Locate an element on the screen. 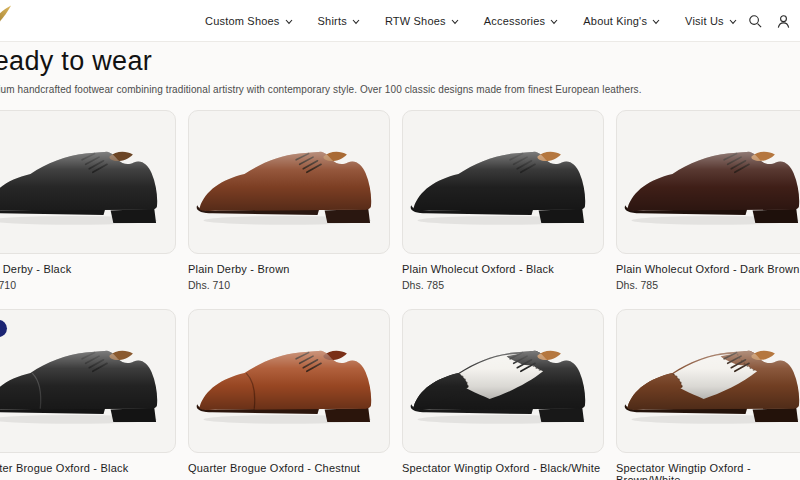  account-icon is located at coordinates (784, 22).